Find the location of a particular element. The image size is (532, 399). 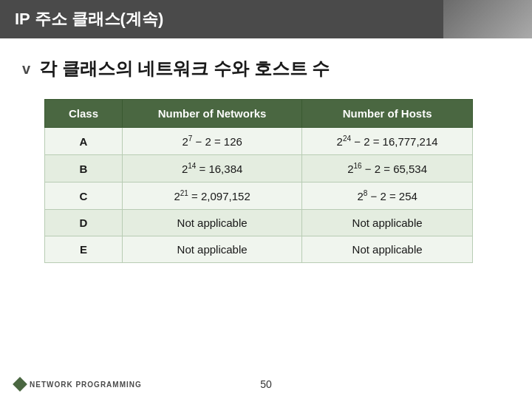

col-header-networks: Number of Networks is located at coordinates (213, 114).